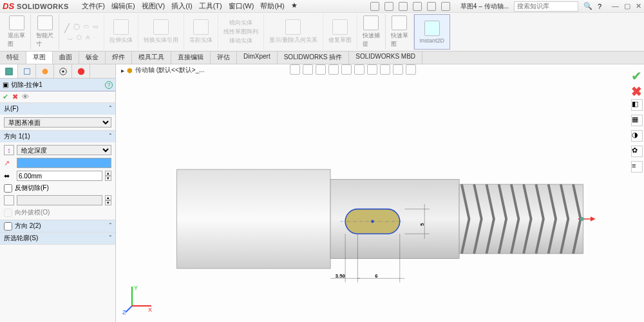  Describe the element at coordinates (422, 224) in the screenshot. I see `dim-5: 5` at that location.